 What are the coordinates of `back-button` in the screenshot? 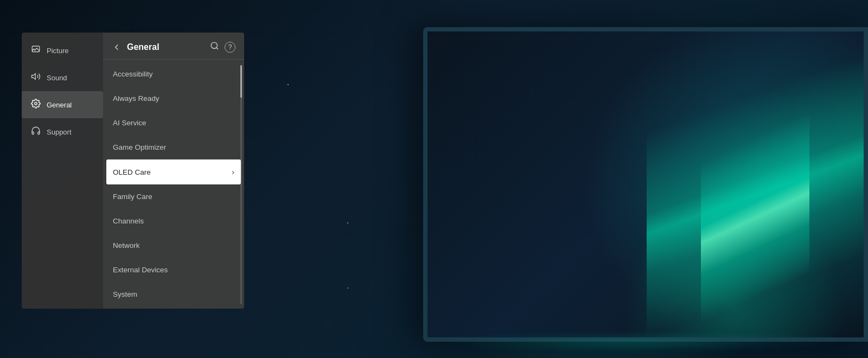 It's located at (117, 47).